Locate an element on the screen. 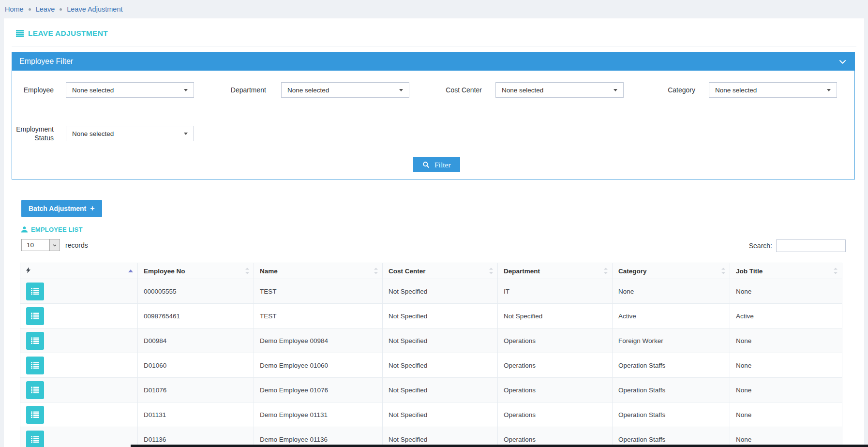 This screenshot has height=447, width=868. filter-field-department: Department None selected is located at coordinates (318, 90).